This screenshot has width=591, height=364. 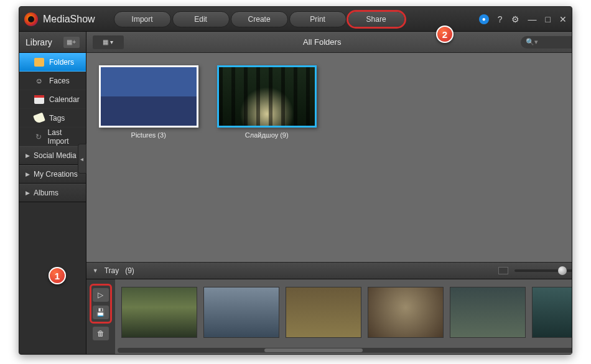 What do you see at coordinates (39, 42) in the screenshot?
I see `library-label: Library` at bounding box center [39, 42].